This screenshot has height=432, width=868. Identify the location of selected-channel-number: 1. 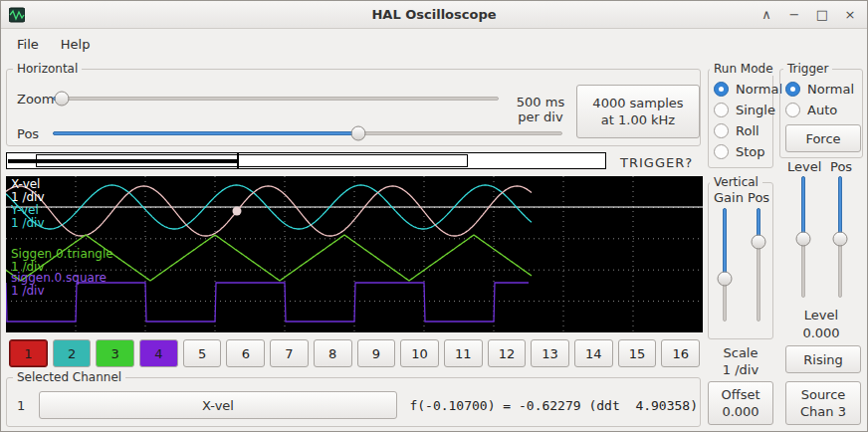
(21, 406).